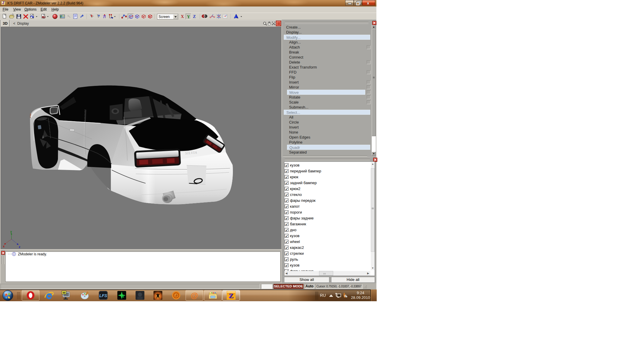 The image size is (644, 363). I want to click on svg-text: x, so click(4, 247).